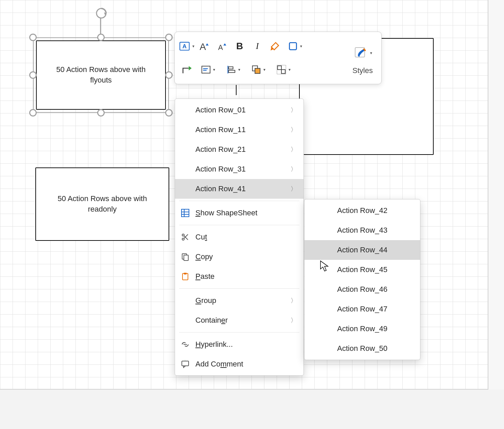 This screenshot has height=429, width=504. What do you see at coordinates (362, 329) in the screenshot?
I see `submenu-label: Action Row_49` at bounding box center [362, 329].